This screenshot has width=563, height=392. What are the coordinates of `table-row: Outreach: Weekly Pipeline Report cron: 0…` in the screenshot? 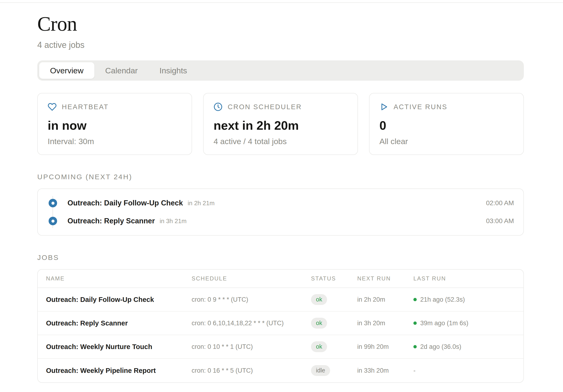 It's located at (281, 371).